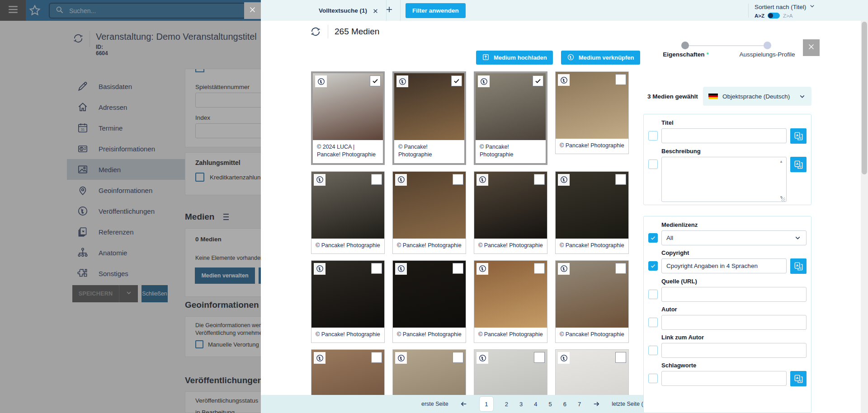 This screenshot has width=868, height=413. What do you see at coordinates (774, 15) in the screenshot?
I see `sort-direction-toggle` at bounding box center [774, 15].